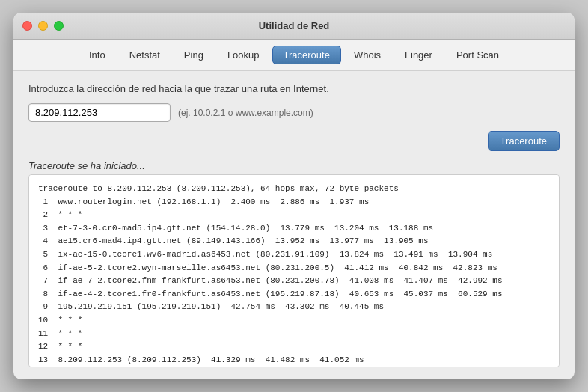 Image resolution: width=588 pixels, height=392 pixels. Describe the element at coordinates (419, 55) in the screenshot. I see `tab-finger: Finger` at that location.